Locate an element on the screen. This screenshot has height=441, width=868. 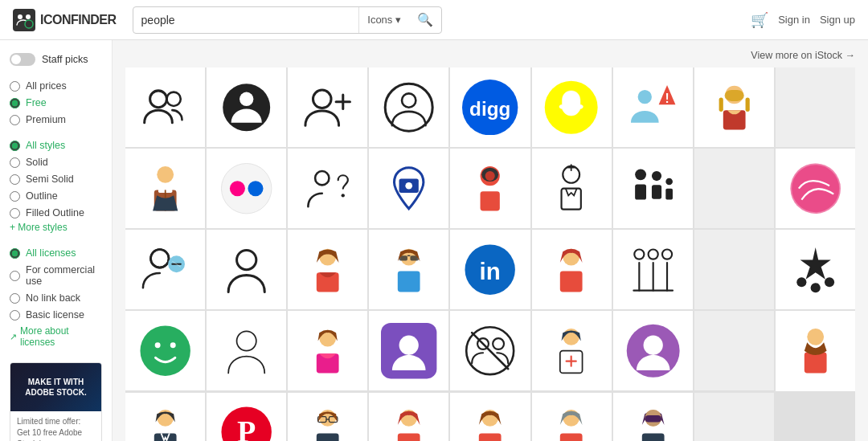
view-more-istock-link: View more on iStock → is located at coordinates (803, 55).